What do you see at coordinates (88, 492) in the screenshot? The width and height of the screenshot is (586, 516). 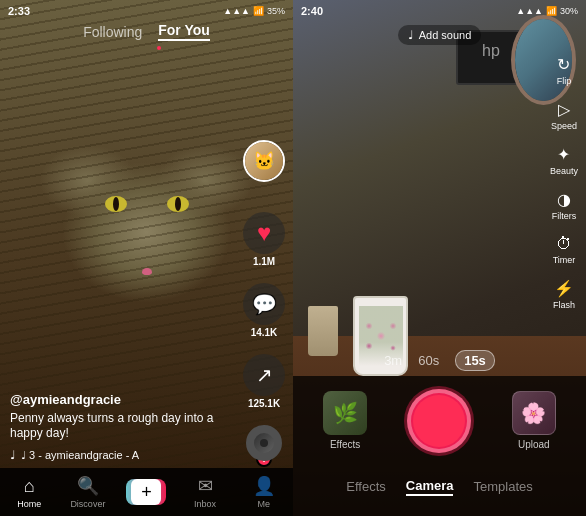 I see `nav-discover: 🔍 Discover` at bounding box center [88, 492].